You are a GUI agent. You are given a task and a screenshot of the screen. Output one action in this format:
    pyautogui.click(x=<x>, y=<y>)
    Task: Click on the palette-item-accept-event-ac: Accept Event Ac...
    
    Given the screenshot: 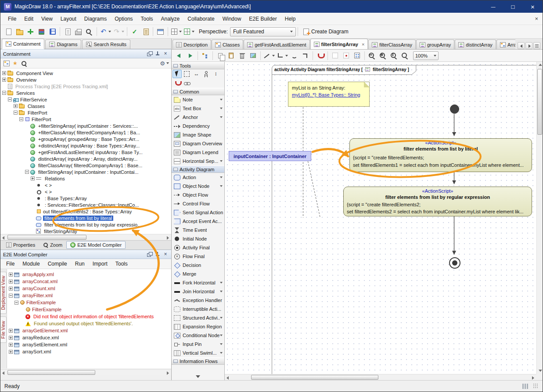 What is the action you would take?
    pyautogui.click(x=198, y=221)
    